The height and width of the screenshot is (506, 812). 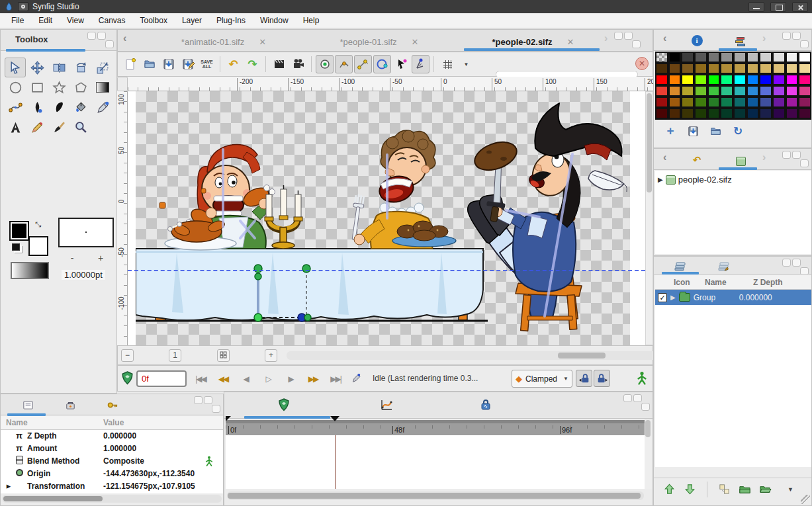 What do you see at coordinates (112, 437) in the screenshot?
I see `param-row-z-depth: πZ Depth0.000000` at bounding box center [112, 437].